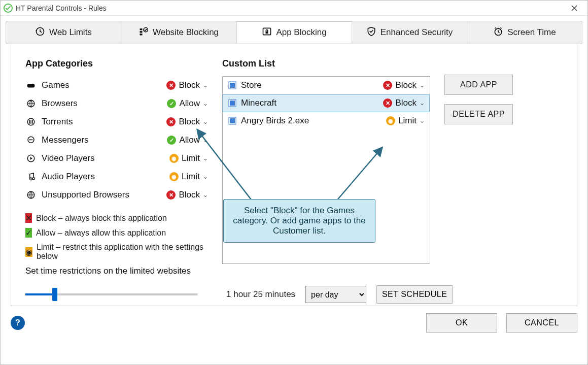  Describe the element at coordinates (479, 114) in the screenshot. I see `delete-app-button: DELETE APP` at that location.